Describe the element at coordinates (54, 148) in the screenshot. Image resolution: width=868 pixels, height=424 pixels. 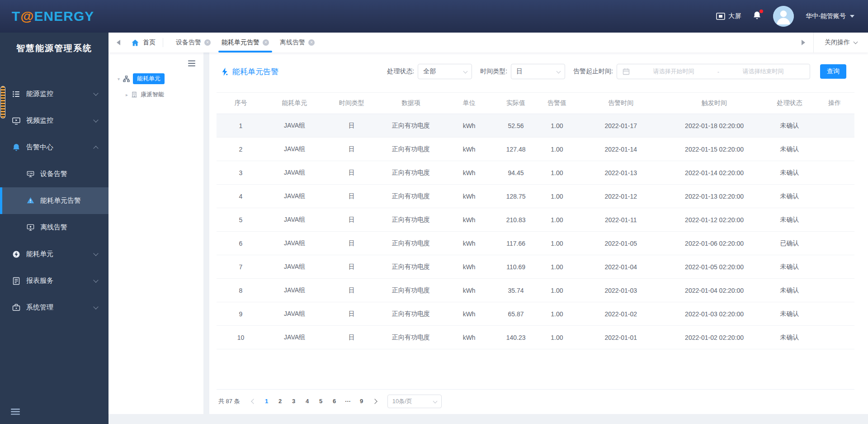
I see `sidebar-item-alarm-center: 告警中心` at that location.